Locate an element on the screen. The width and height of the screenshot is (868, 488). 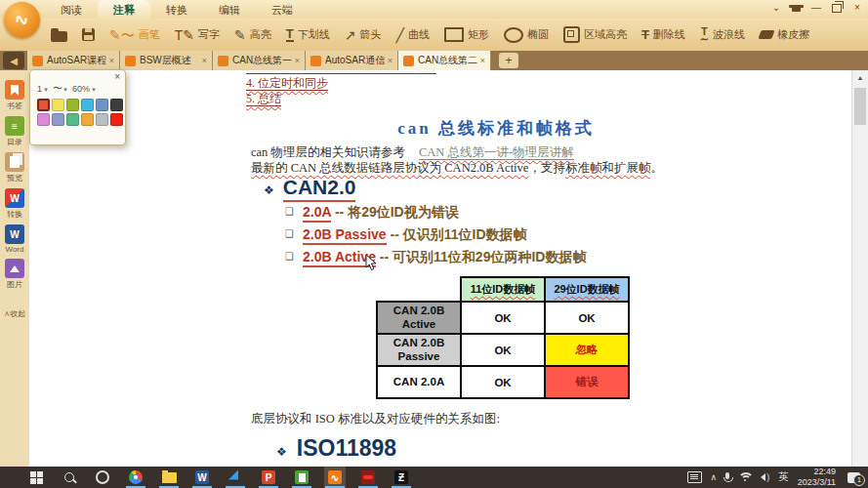
toc-link-bit-timing: 4. 位定时和同步 is located at coordinates (287, 84).